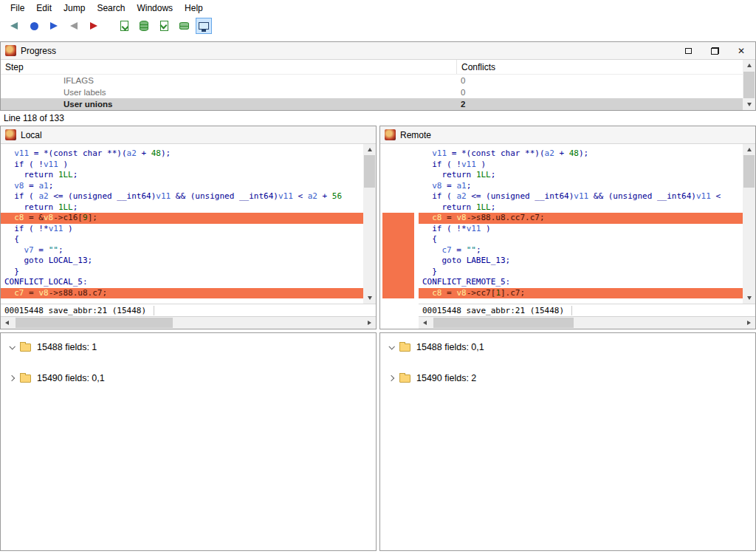  I want to click on menu-search: Search, so click(111, 8).